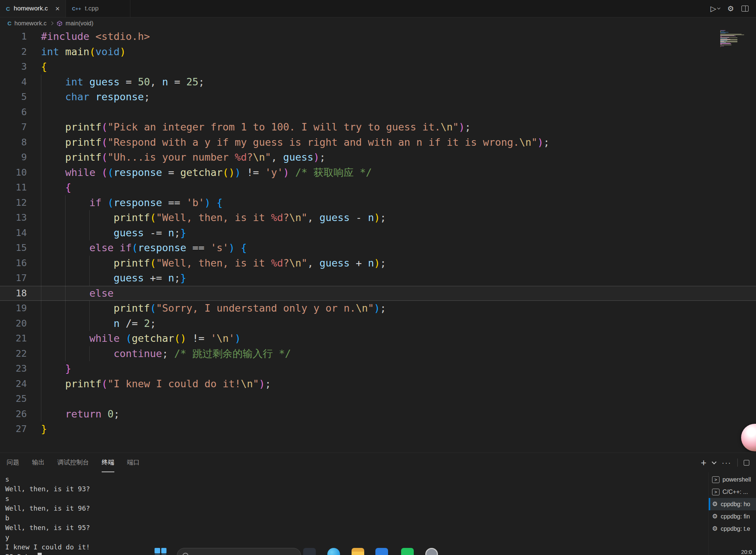 This screenshot has height=555, width=756. I want to click on panel-tab-ports: 端口, so click(133, 463).